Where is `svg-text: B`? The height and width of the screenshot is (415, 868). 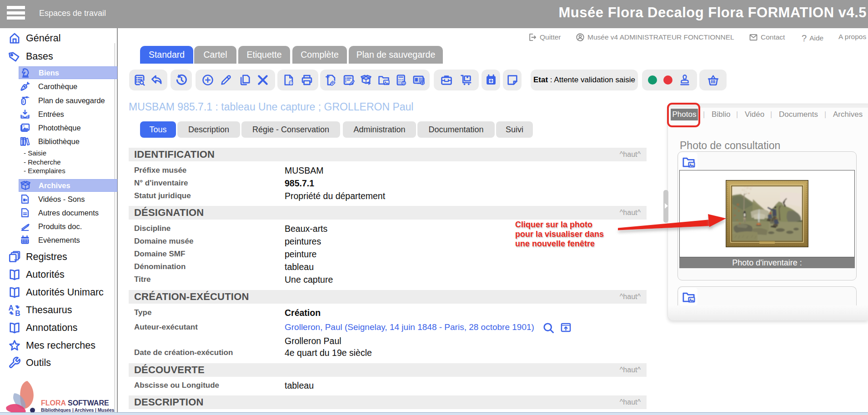 svg-text: B is located at coordinates (17, 313).